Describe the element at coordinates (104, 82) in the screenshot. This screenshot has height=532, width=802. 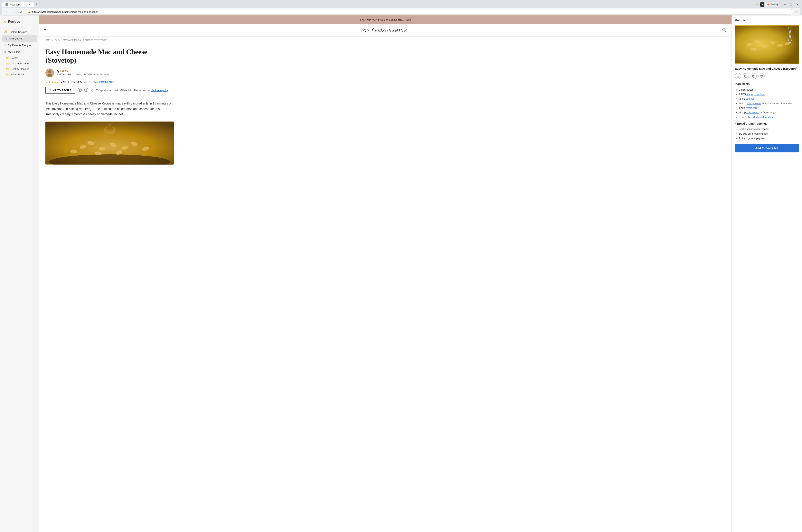
I see `comments-link: 577 COMMENTS` at that location.